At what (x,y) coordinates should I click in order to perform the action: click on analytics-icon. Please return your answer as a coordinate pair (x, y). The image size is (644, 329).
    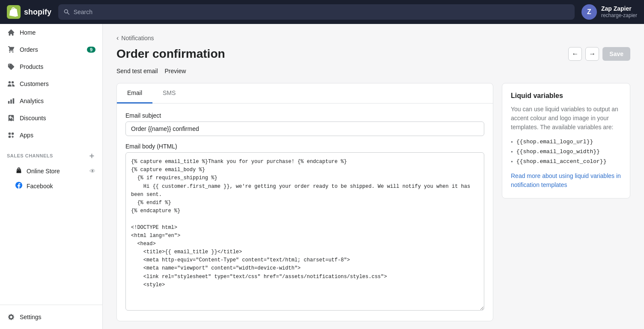
    Looking at the image, I should click on (11, 101).